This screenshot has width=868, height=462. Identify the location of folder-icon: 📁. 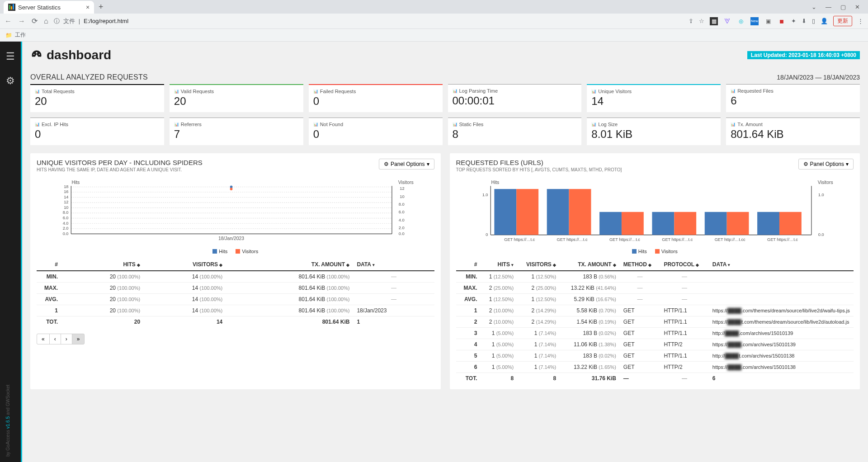
(9, 35).